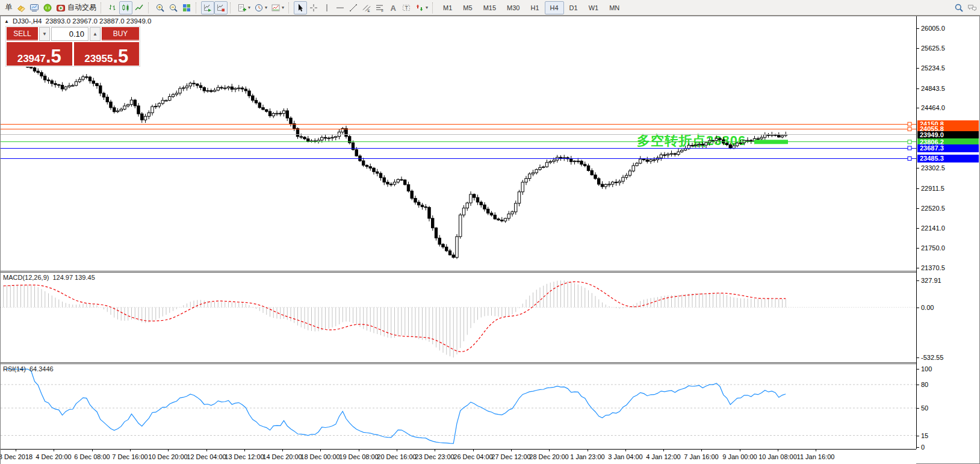 Image resolution: width=980 pixels, height=464 pixels. I want to click on horizontal-line-button, so click(340, 8).